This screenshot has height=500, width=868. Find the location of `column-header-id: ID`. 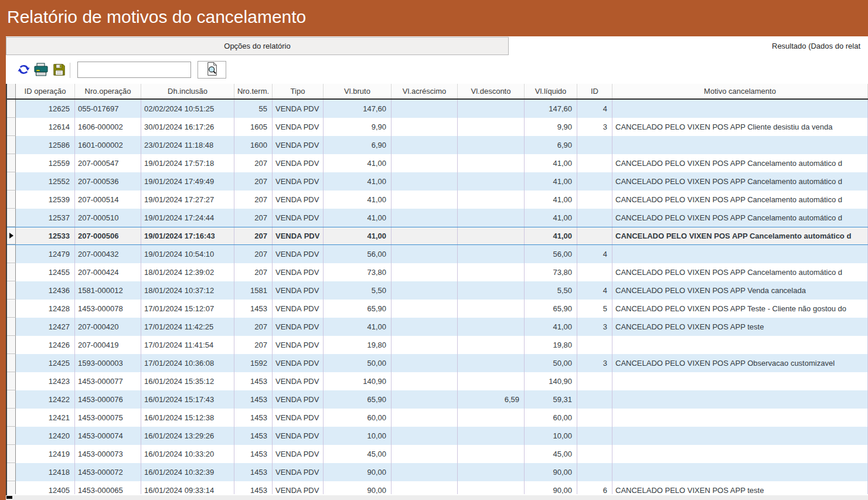

column-header-id: ID is located at coordinates (595, 91).